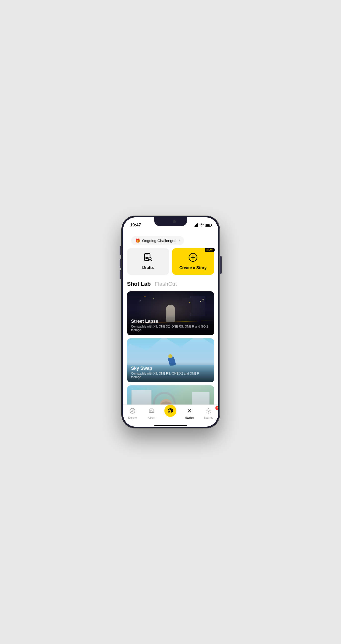  Describe the element at coordinates (171, 262) in the screenshot. I see `action-buttons-row: Drafts NEW Create a Story` at that location.